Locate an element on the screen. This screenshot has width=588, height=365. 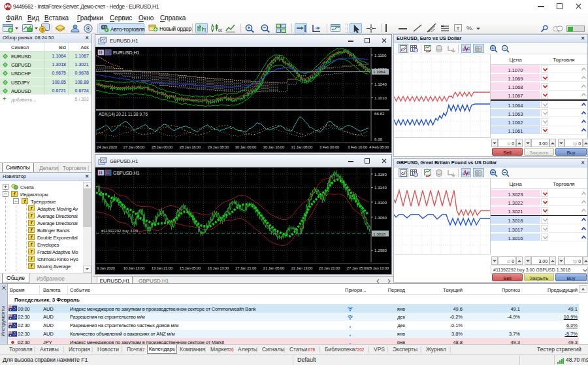
svg-text: 1.3018 is located at coordinates (379, 234).